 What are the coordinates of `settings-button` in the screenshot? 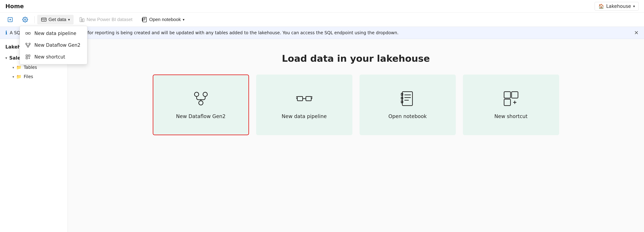 It's located at (25, 20).